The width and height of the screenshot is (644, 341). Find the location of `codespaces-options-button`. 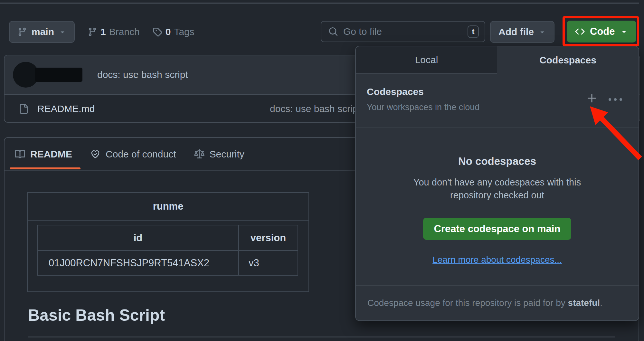

codespaces-options-button is located at coordinates (615, 100).